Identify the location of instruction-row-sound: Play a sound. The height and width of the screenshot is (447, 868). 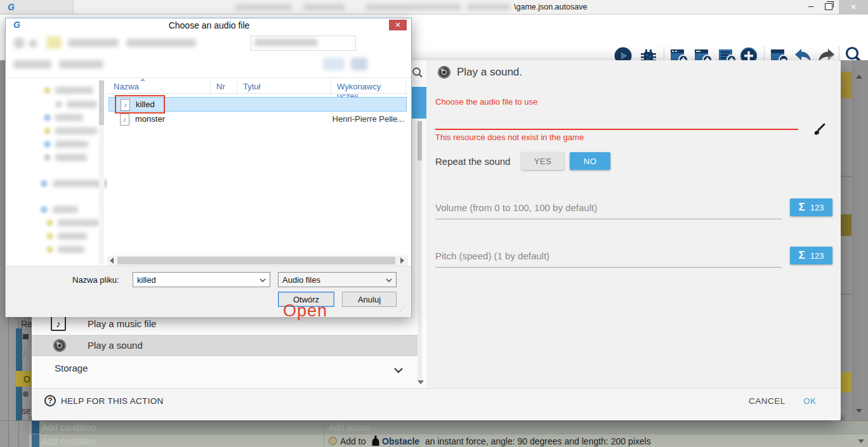
(225, 346).